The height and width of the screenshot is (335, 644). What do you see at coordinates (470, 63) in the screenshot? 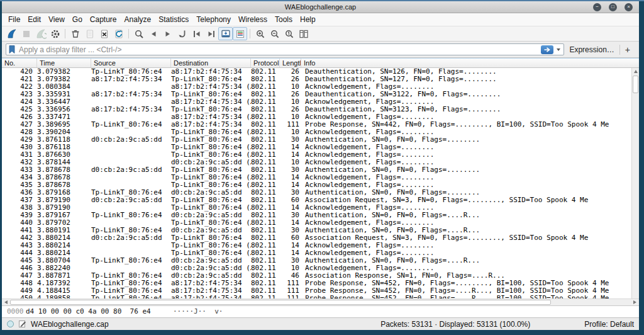
I see `column-header-info: Info` at bounding box center [470, 63].